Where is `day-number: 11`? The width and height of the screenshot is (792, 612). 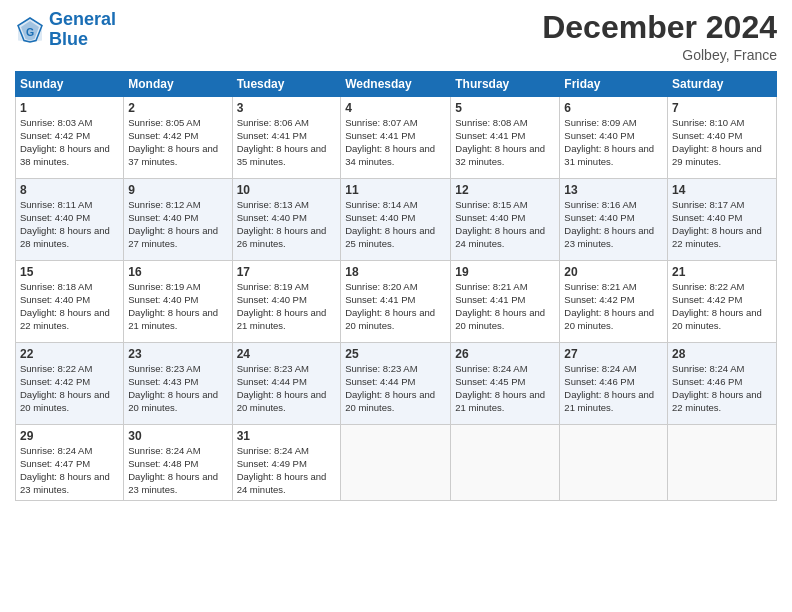 day-number: 11 is located at coordinates (396, 190).